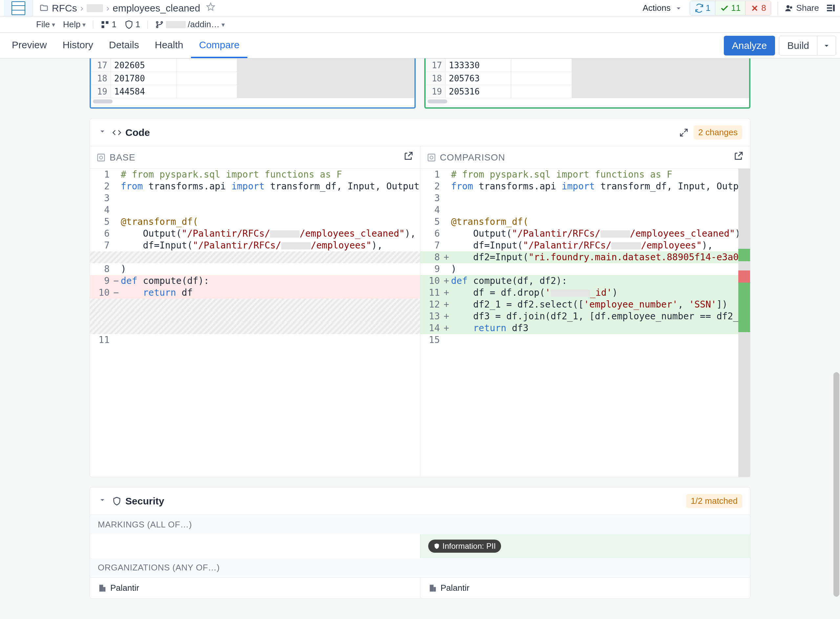 Image resolution: width=840 pixels, height=619 pixels. I want to click on preview-comparison: 17133330 18205763 19205316, so click(587, 84).